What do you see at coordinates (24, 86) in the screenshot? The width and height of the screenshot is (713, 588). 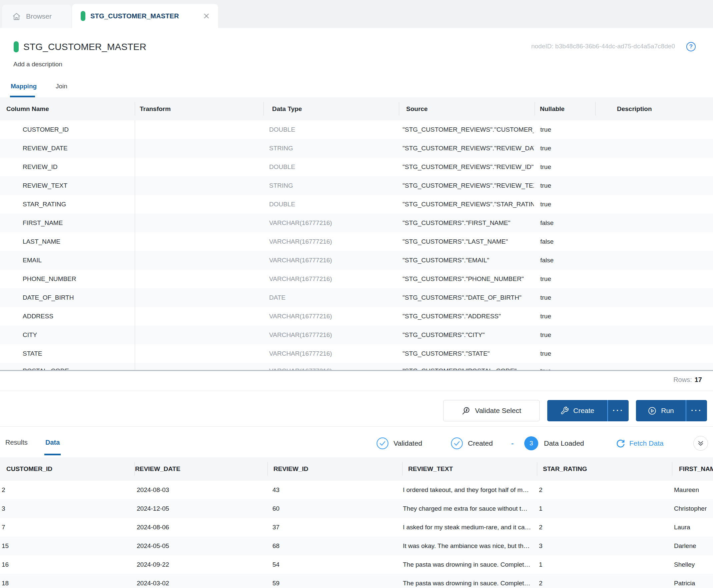 I see `tab-mapping: Mapping` at bounding box center [24, 86].